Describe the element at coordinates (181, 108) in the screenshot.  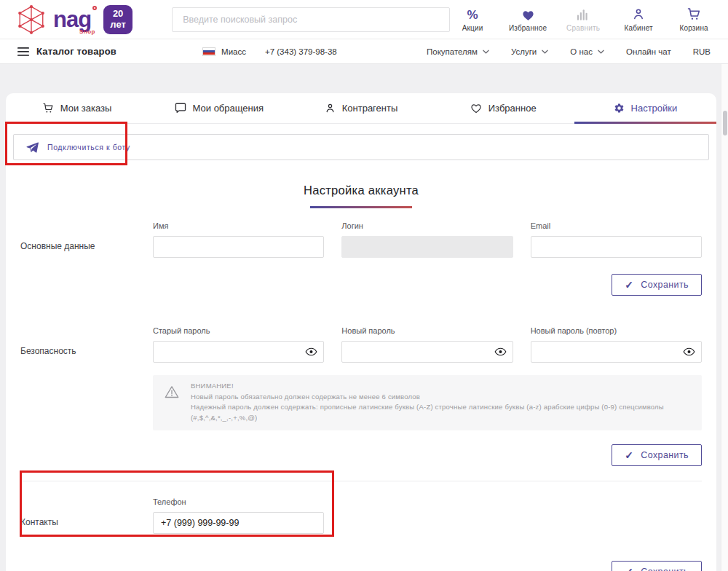
I see `chat-icon` at that location.